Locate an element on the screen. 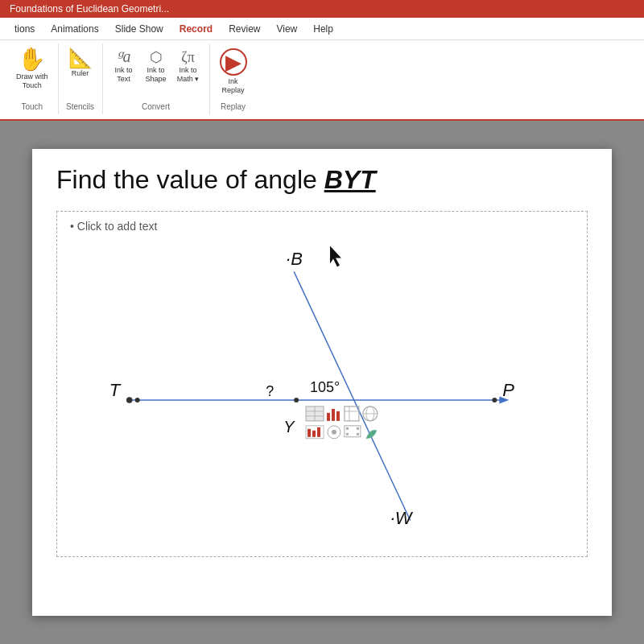 This screenshot has width=644, height=644. draw-with-touch-button: ✋ Draw withTouch is located at coordinates (32, 69).